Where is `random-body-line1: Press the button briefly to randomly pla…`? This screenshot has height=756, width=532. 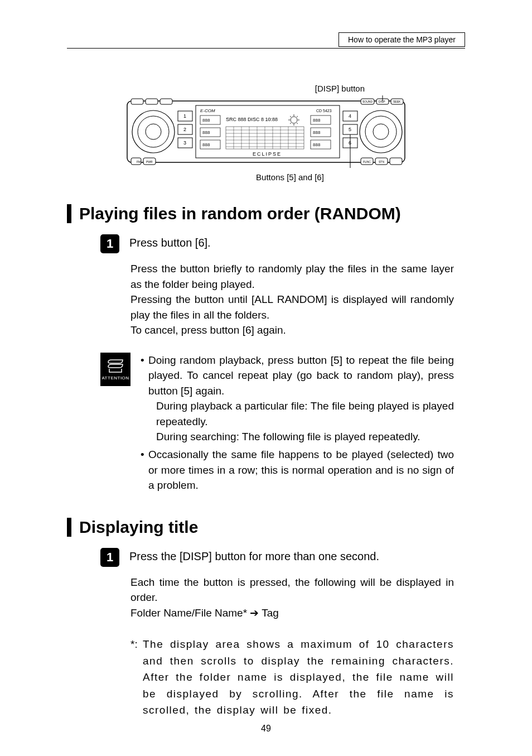 random-body-line1: Press the button briefly to randomly pla… is located at coordinates (292, 277).